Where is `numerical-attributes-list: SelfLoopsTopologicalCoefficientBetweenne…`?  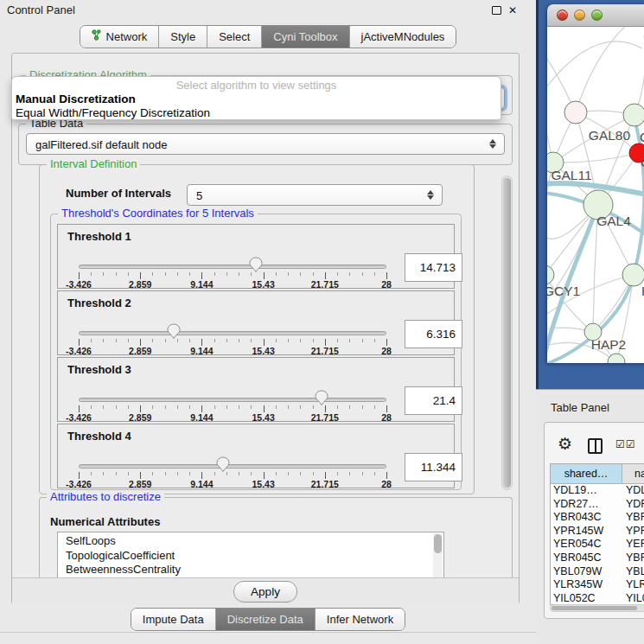 numerical-attributes-list: SelfLoopsTopologicalCoefficientBetweenne… is located at coordinates (251, 557).